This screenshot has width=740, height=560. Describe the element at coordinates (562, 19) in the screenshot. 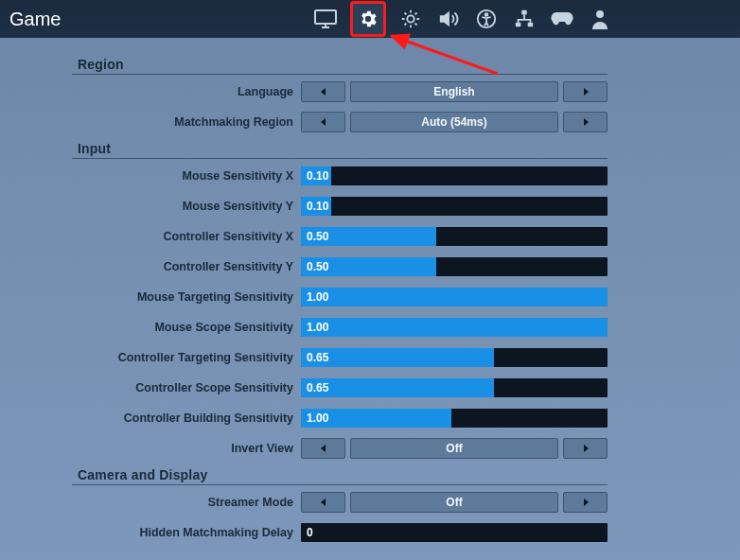

I see `controller-icon` at that location.